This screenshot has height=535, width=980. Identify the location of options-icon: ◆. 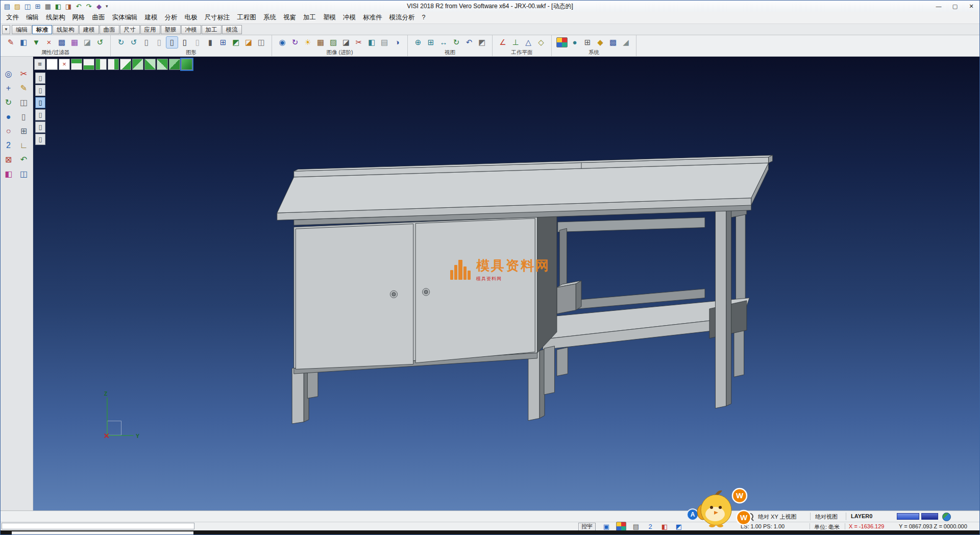
(99, 6).